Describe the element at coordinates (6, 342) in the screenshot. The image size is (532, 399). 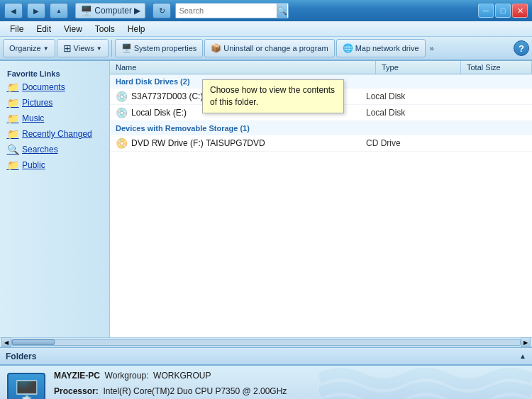
I see `scroll-left-button: ◀` at that location.